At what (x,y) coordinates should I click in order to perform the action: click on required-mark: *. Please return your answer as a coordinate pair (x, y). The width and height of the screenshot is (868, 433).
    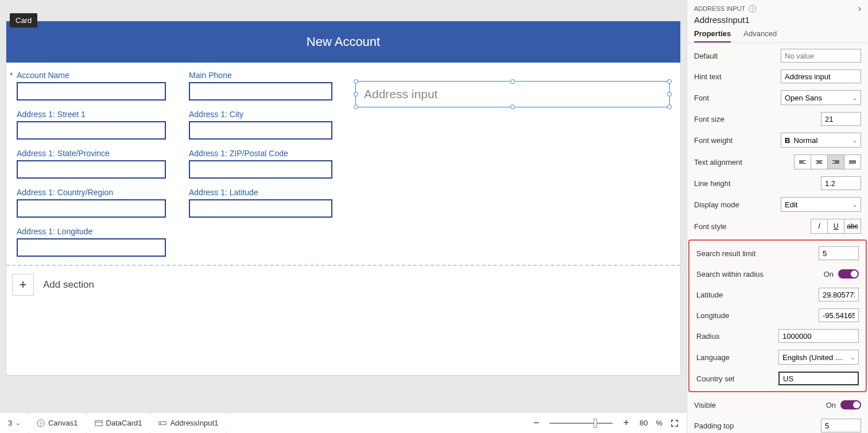
    Looking at the image, I should click on (11, 75).